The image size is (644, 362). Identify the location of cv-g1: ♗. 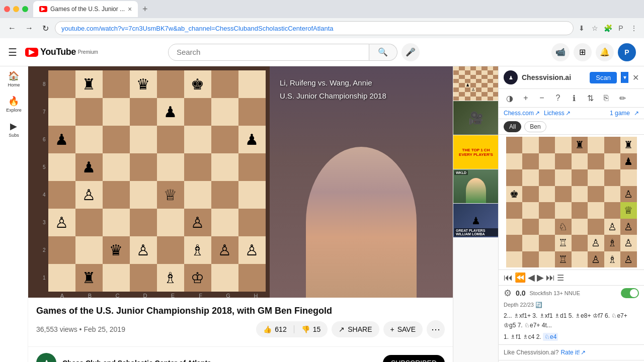
(613, 259).